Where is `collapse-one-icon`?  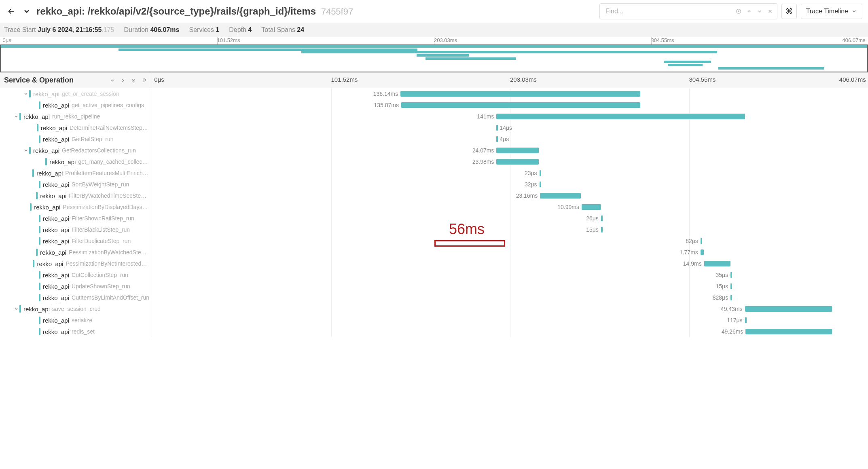 collapse-one-icon is located at coordinates (112, 80).